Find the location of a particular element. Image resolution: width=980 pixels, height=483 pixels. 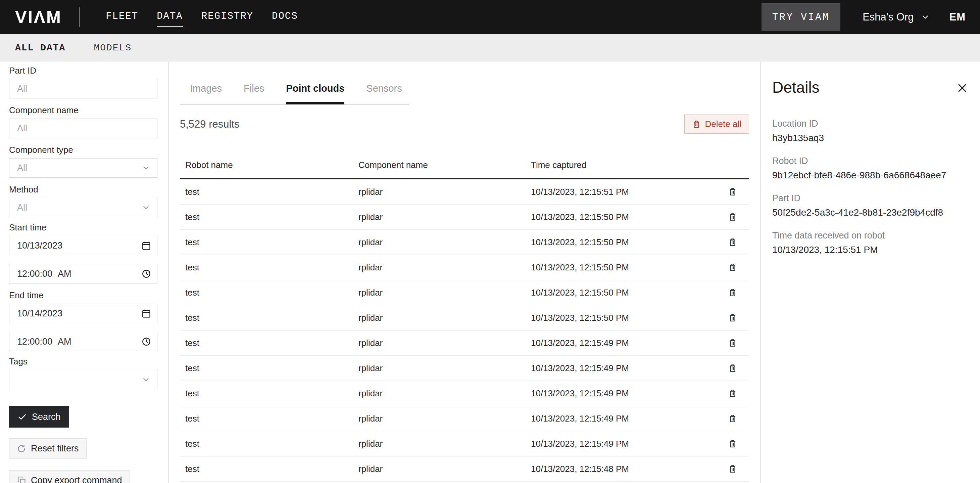

details-fields: Location ID h3yb135aq3 Robot ID 9b12ebcf… is located at coordinates (870, 187).